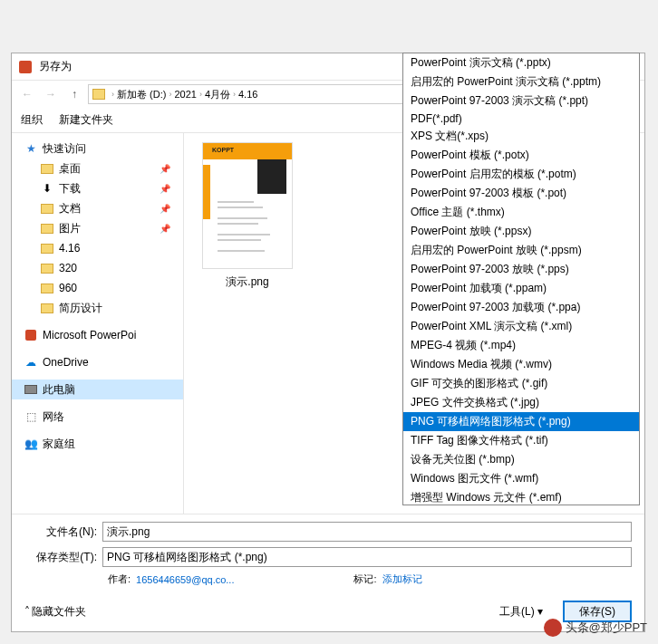 Image resolution: width=658 pixels, height=644 pixels. I want to click on chevron-up-icon: ˄, so click(27, 611).